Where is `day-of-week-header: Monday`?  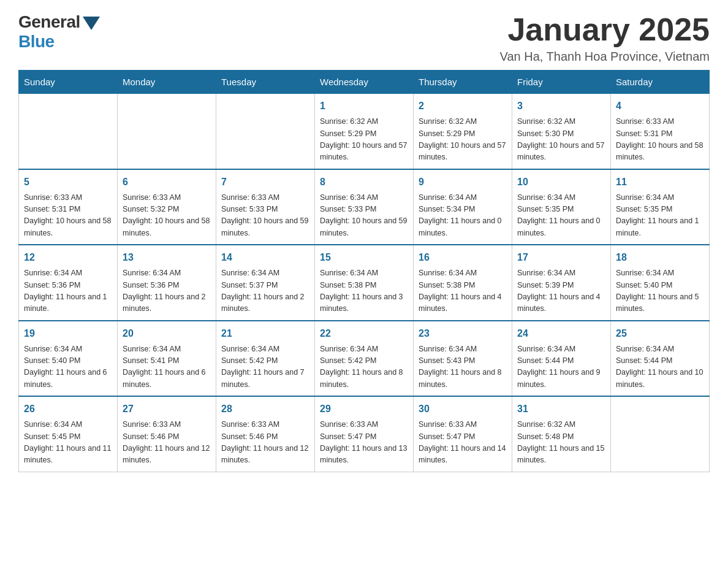
day-of-week-header: Monday is located at coordinates (167, 82).